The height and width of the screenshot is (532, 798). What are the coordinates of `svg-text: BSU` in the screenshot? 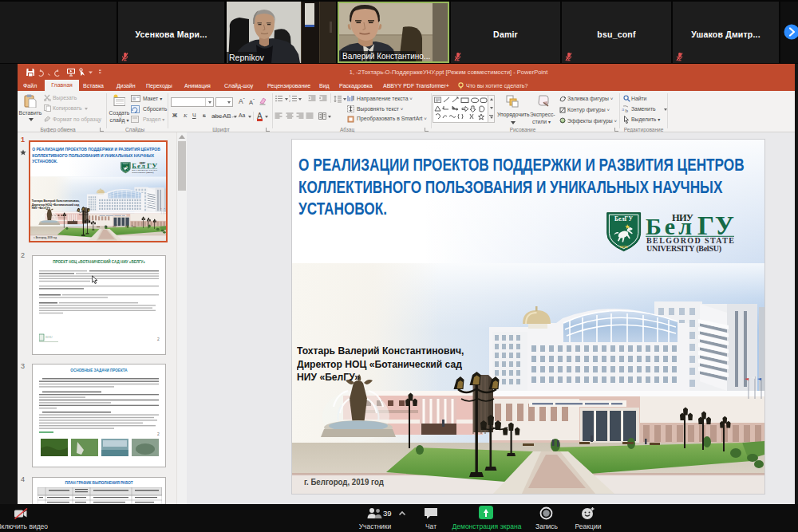 It's located at (49, 337).